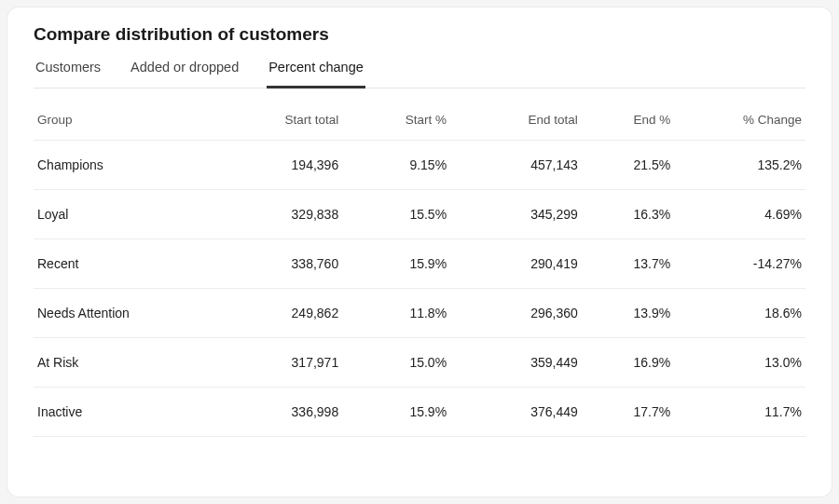  Describe the element at coordinates (516, 166) in the screenshot. I see `cell-end-total: 457,143` at that location.